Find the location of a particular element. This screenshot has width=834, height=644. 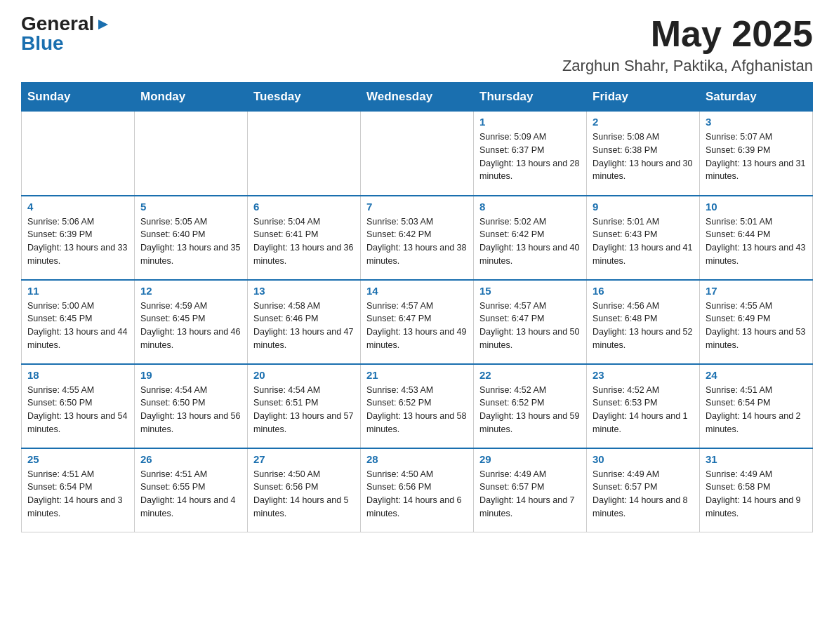

logo-blue: Blue is located at coordinates (42, 43).